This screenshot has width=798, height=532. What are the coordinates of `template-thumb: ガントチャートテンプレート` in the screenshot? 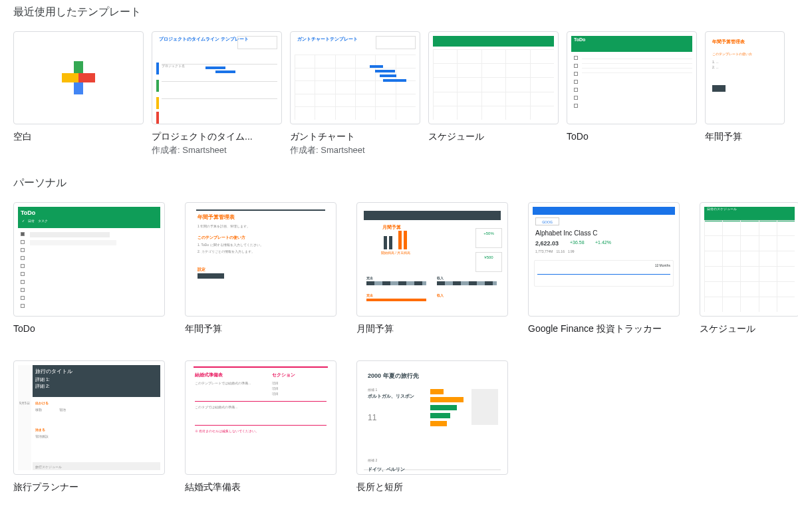 It's located at (355, 78).